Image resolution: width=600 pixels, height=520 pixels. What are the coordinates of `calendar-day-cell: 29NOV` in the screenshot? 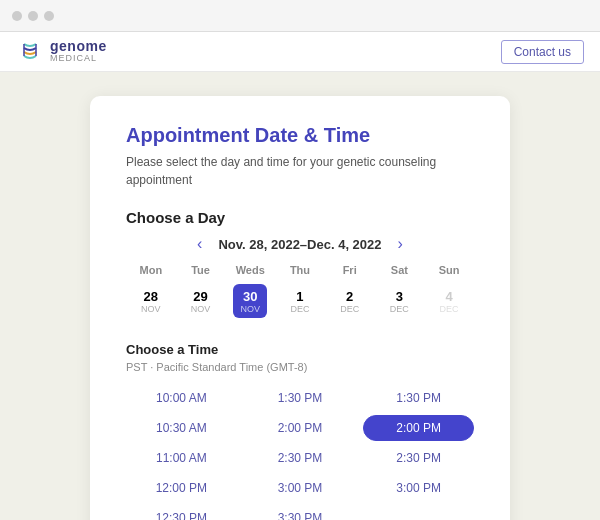 It's located at (201, 301).